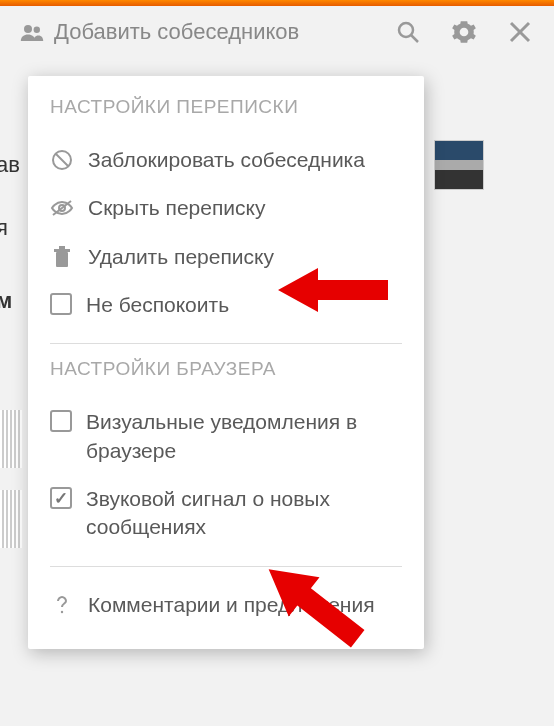 Image resolution: width=554 pixels, height=726 pixels. What do you see at coordinates (203, 32) in the screenshot?
I see `add-participants-button: Добавить собеседников` at bounding box center [203, 32].